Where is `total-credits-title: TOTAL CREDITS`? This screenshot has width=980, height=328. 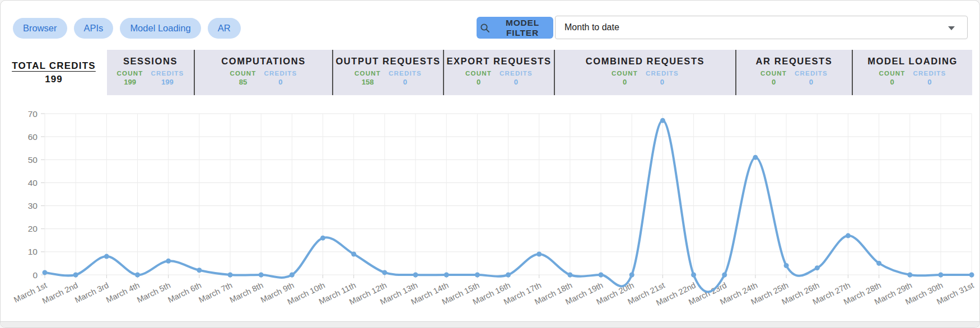
total-credits-title: TOTAL CREDITS is located at coordinates (54, 66).